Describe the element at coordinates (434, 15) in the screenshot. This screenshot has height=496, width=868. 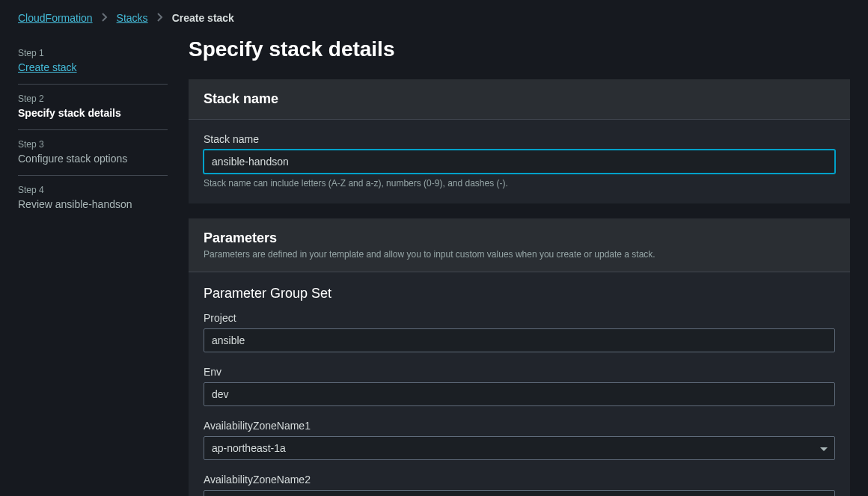
I see `breadcrumb: CloudFormation Stacks Create stack` at that location.